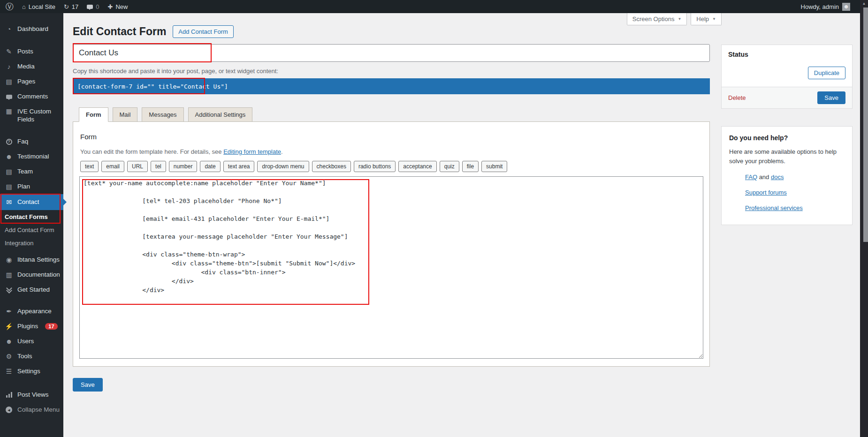  I want to click on professional-services-link: Professional services, so click(774, 208).